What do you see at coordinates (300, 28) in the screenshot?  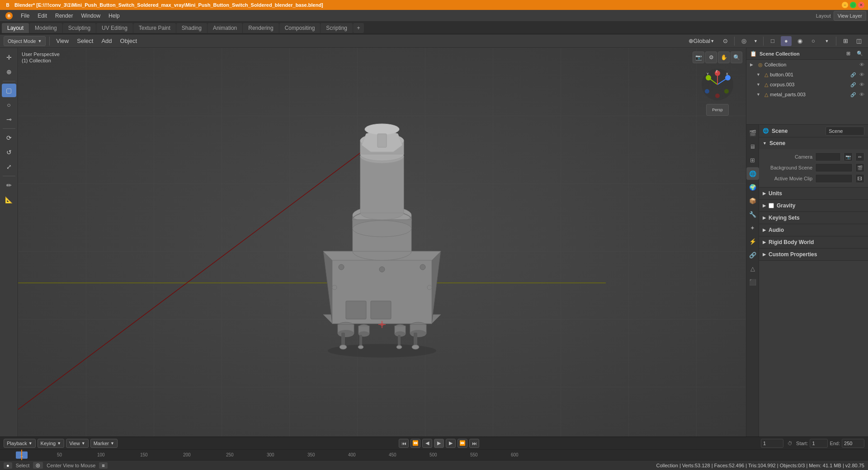 I see `tab-compositing: Compositing` at bounding box center [300, 28].